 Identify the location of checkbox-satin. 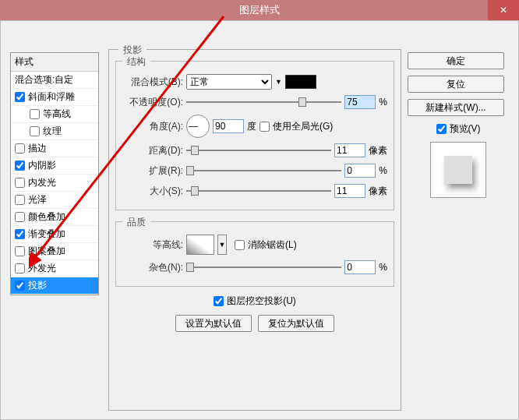
(20, 199).